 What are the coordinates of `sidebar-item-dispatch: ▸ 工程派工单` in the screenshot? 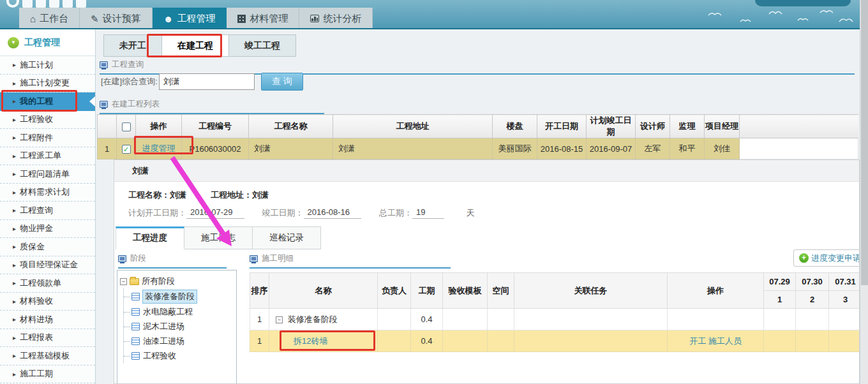 It's located at (47, 157).